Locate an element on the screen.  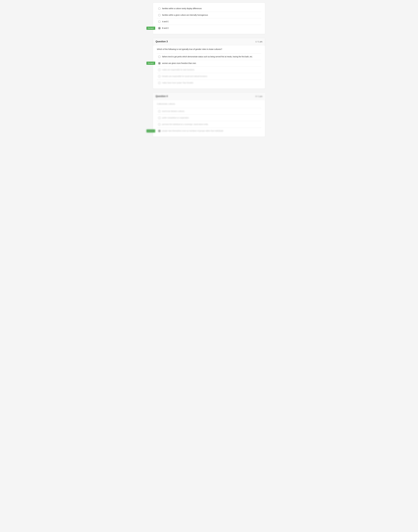
radio-2e is located at coordinates (159, 83).